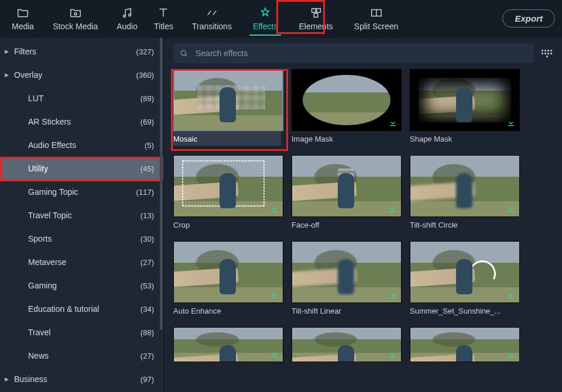 The width and height of the screenshot is (562, 392). Describe the element at coordinates (347, 345) in the screenshot. I see `effect-card-row4b` at that location.